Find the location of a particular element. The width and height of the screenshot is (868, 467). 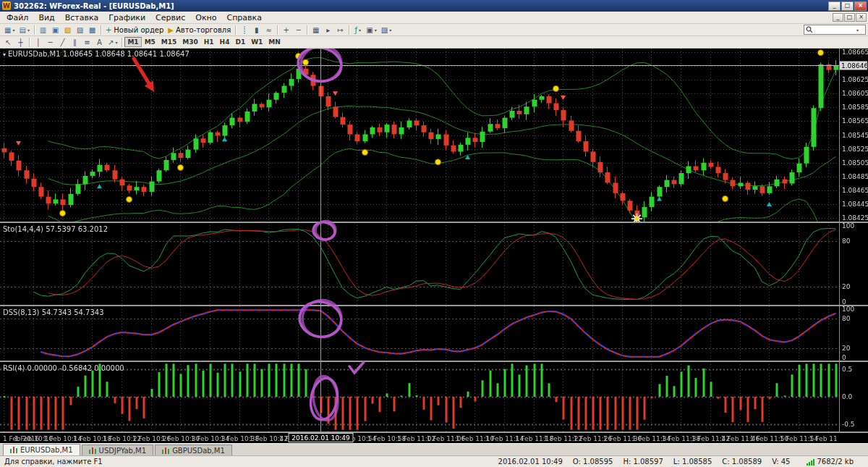

menu-window: Окно is located at coordinates (205, 17).